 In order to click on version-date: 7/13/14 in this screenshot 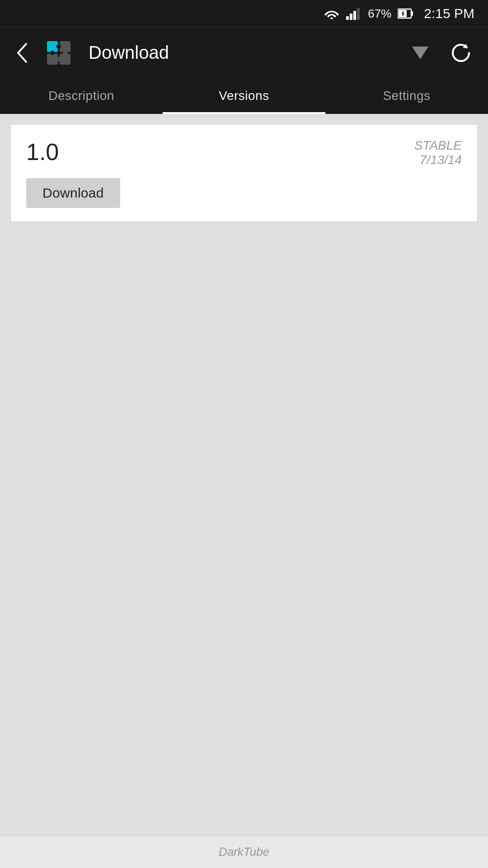, I will do `click(438, 160)`.